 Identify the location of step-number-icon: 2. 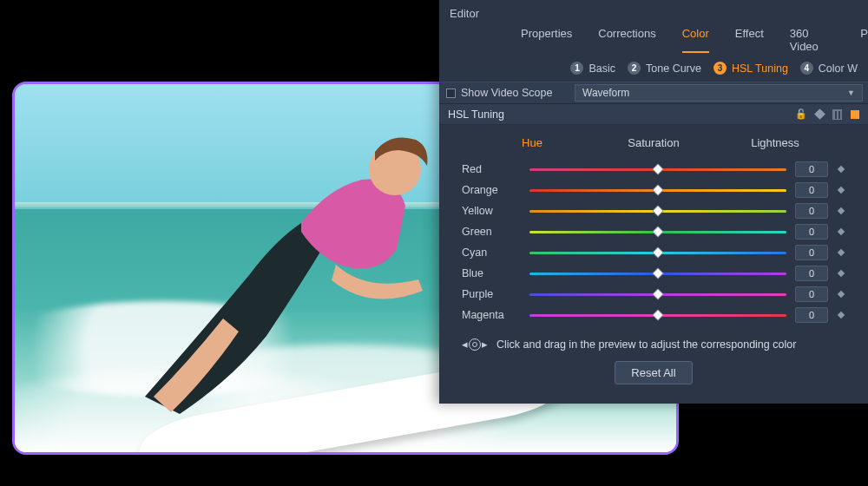
(634, 68).